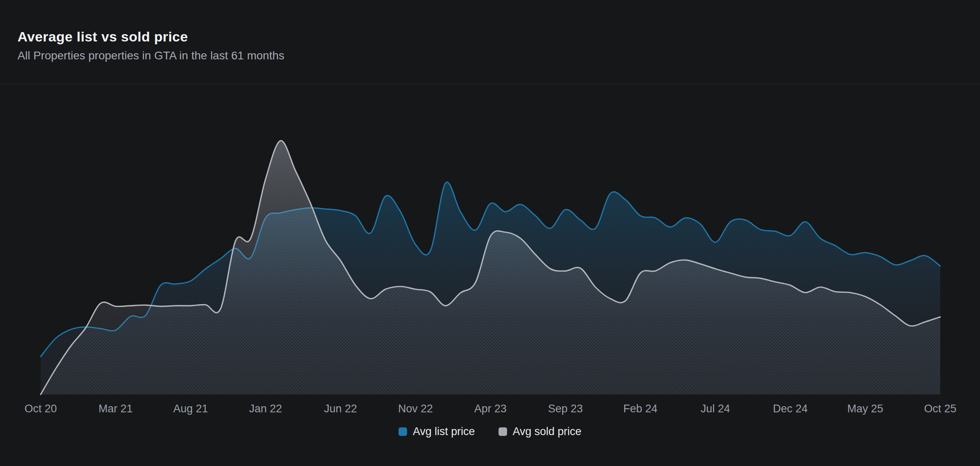 The height and width of the screenshot is (466, 980). Describe the element at coordinates (437, 432) in the screenshot. I see `legend-item-avg-list-price: Avg list price` at that location.